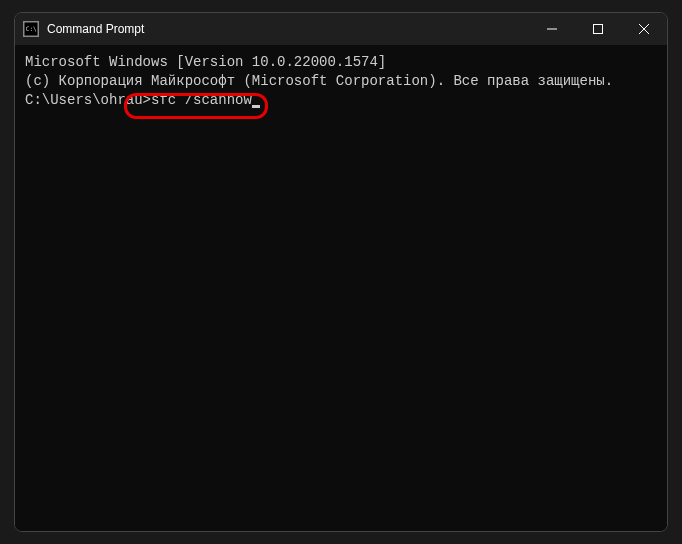  What do you see at coordinates (256, 106) in the screenshot?
I see `cursor-icon` at bounding box center [256, 106].